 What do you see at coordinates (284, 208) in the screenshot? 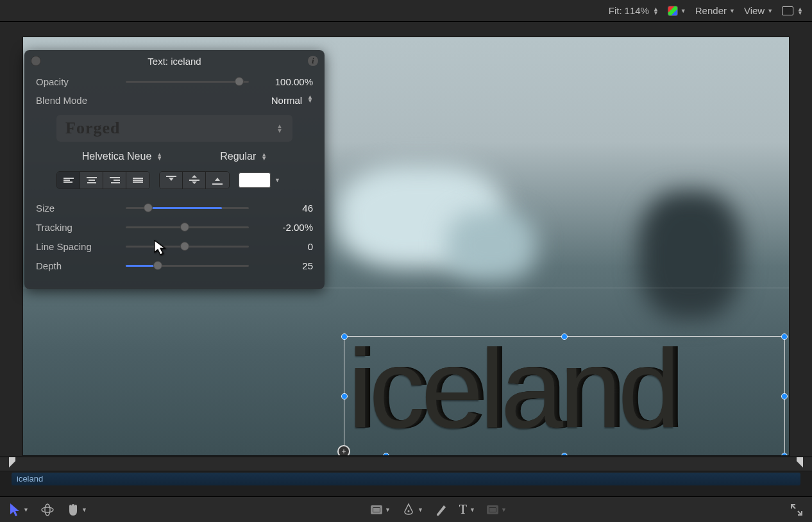
I see `size-value: 46` at bounding box center [284, 208].